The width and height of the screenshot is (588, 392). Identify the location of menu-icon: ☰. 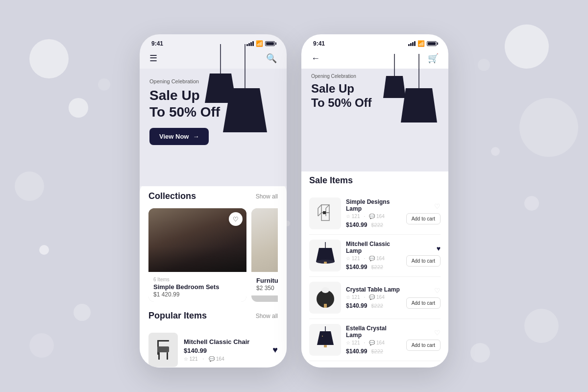
(153, 58).